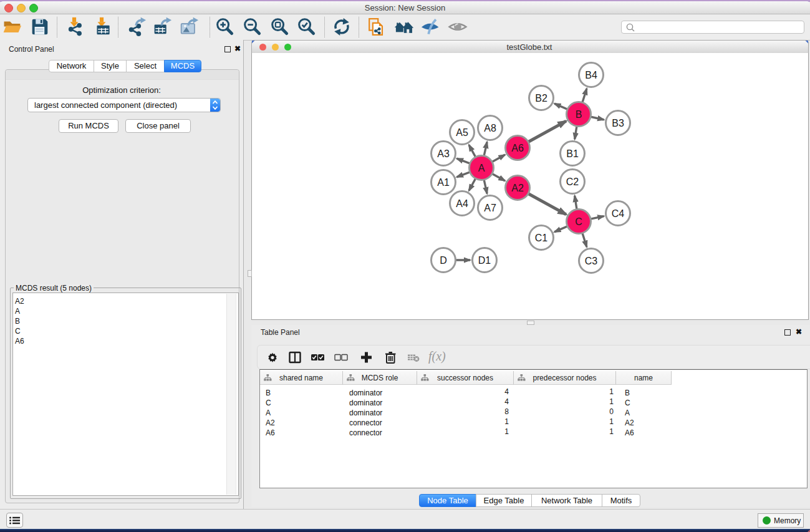 The height and width of the screenshot is (532, 810). What do you see at coordinates (462, 132) in the screenshot?
I see `svg-text: A5` at bounding box center [462, 132].